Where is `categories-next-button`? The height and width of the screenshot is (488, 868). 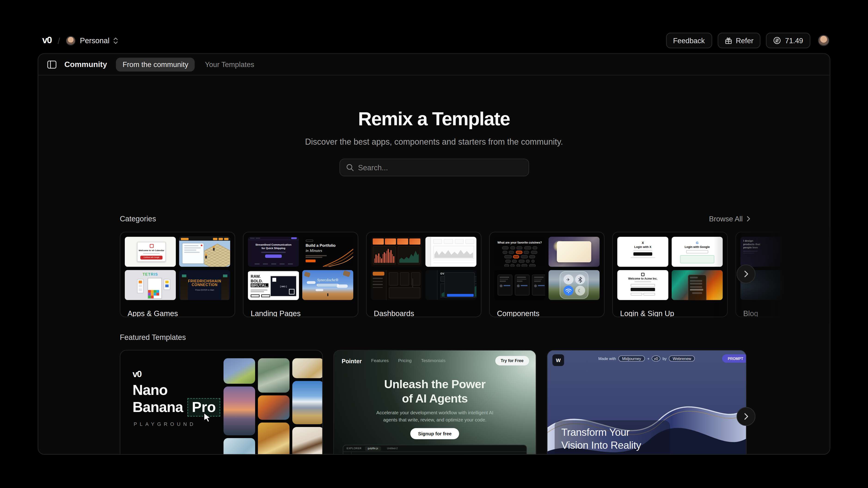 categories-next-button is located at coordinates (746, 274).